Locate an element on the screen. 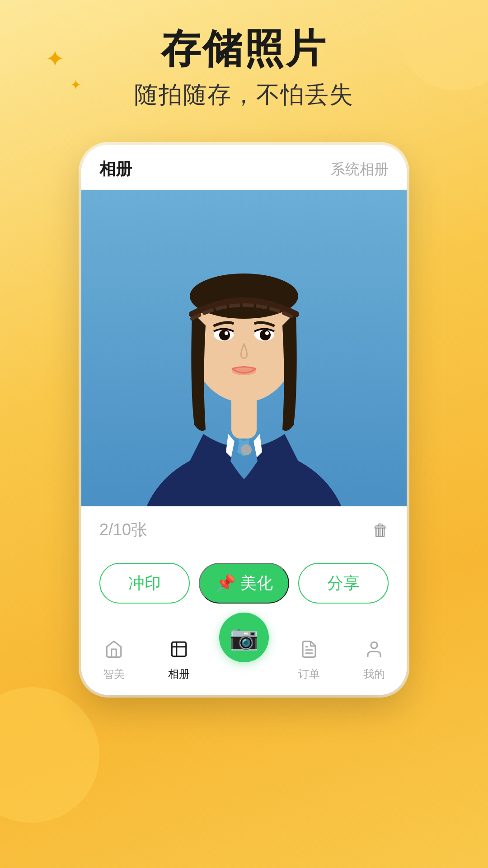  share-button: 分享 is located at coordinates (343, 583).